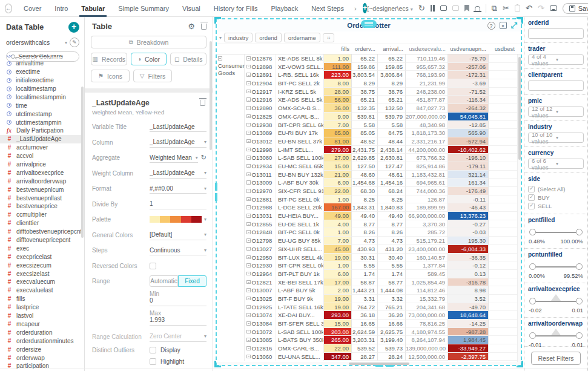 The height and width of the screenshot is (371, 588). I want to click on sidebar-column-execsizecum: #execsizecum, so click(41, 265).